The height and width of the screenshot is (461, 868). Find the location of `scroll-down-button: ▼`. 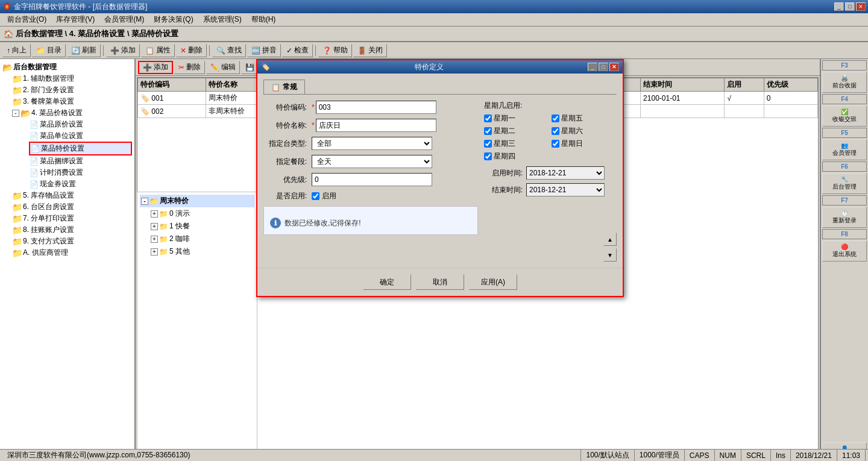

scroll-down-button: ▼ is located at coordinates (610, 255).